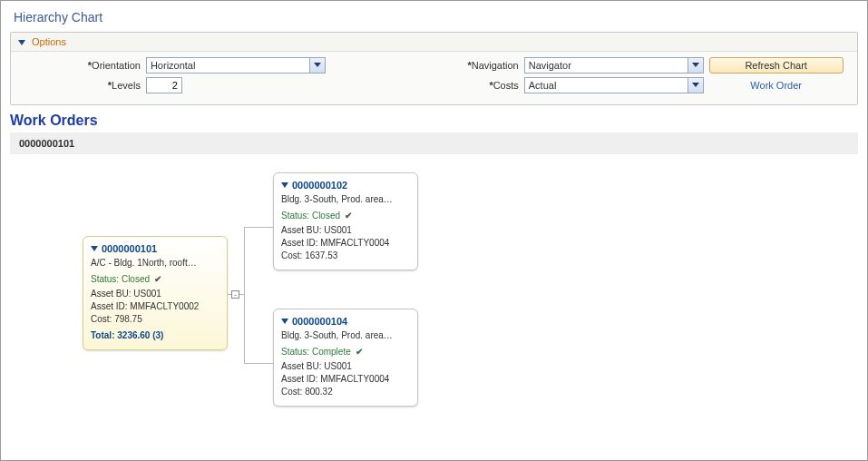 This screenshot has height=461, width=868. What do you see at coordinates (615, 85) in the screenshot?
I see `costs-select: Actual` at bounding box center [615, 85].